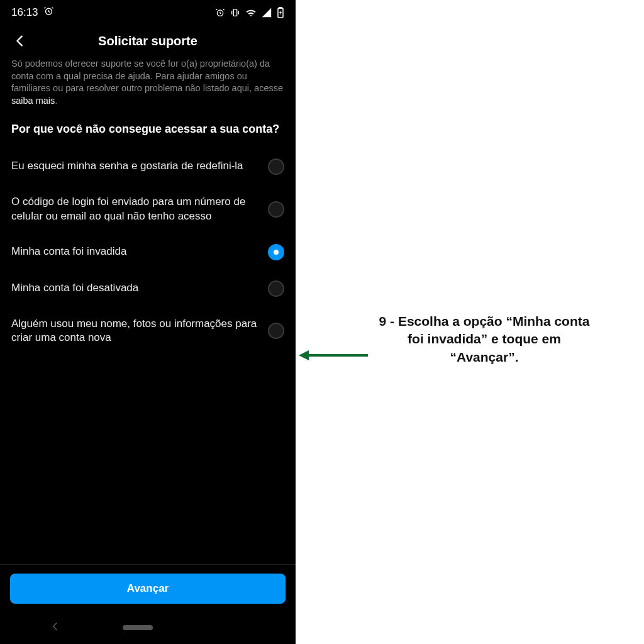  Describe the element at coordinates (148, 589) in the screenshot. I see `next-button: Avançar` at that location.